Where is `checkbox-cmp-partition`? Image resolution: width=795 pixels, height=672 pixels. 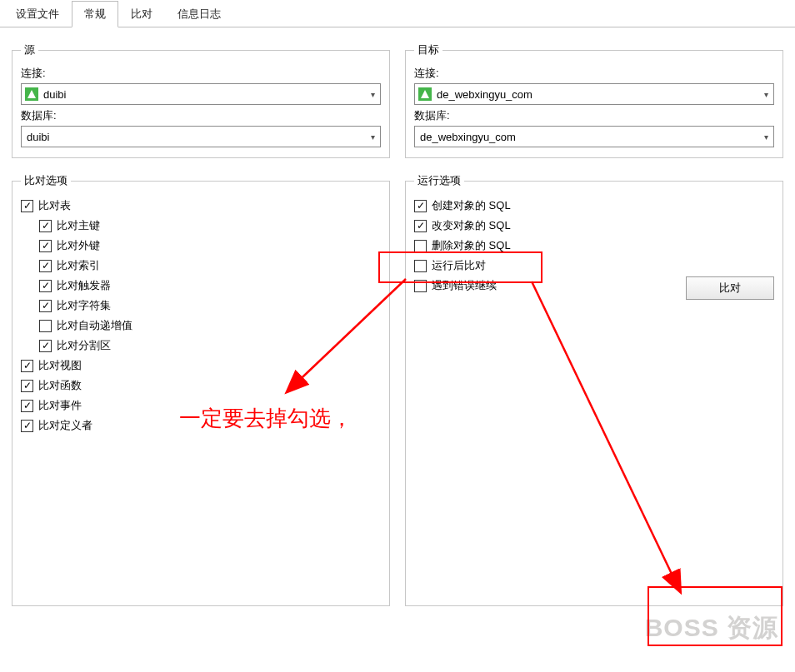 checkbox-cmp-partition is located at coordinates (45, 346).